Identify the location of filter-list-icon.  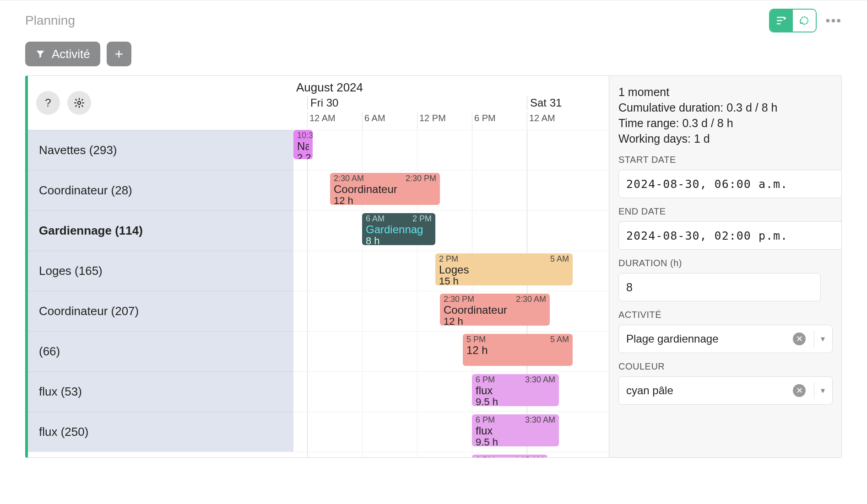
(781, 21).